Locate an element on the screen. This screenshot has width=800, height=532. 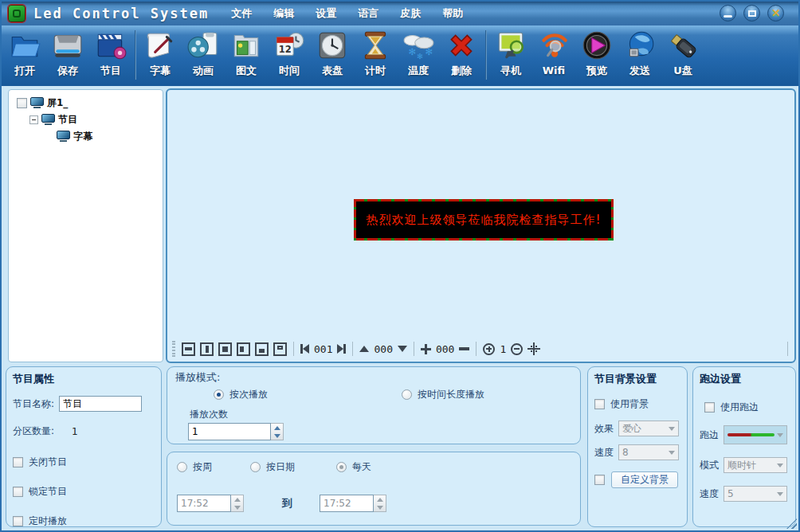
menu-file: 文件 is located at coordinates (241, 14).